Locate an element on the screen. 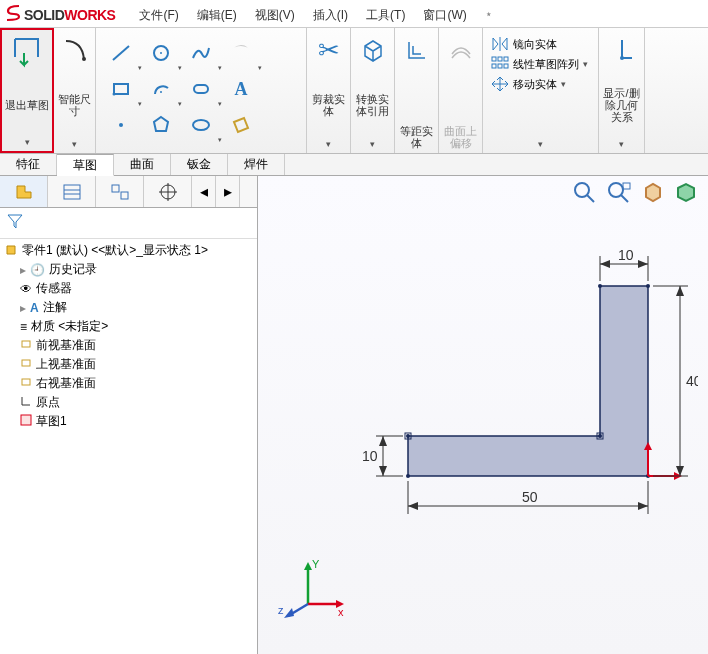  sensor-icon: 👁 is located at coordinates (26, 289).